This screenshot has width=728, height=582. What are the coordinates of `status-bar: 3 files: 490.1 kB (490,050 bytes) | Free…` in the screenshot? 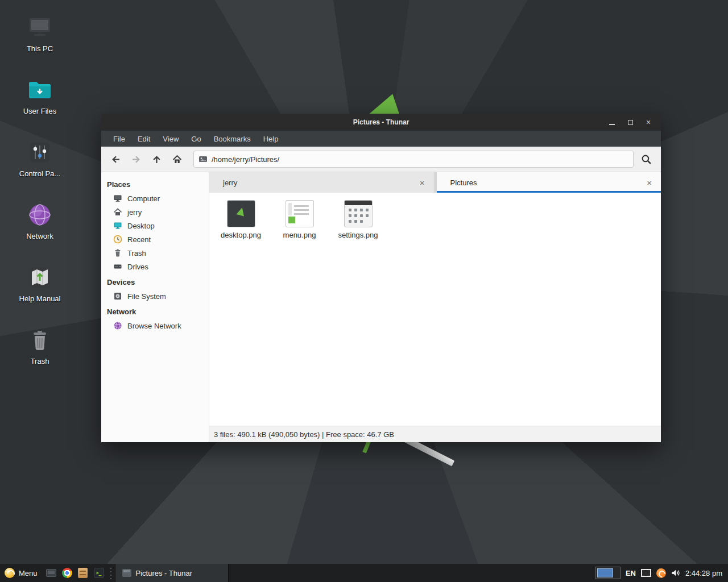 It's located at (435, 434).